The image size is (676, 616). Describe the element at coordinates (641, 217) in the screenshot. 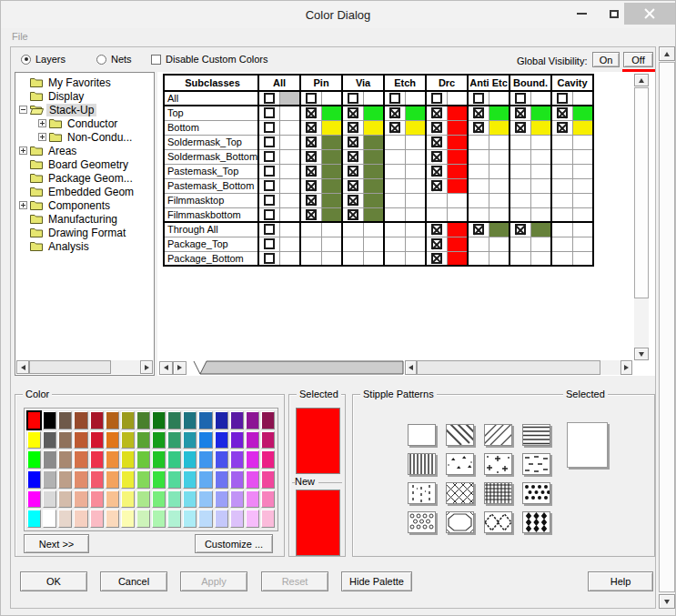

I see `table-v-scrollbar` at that location.